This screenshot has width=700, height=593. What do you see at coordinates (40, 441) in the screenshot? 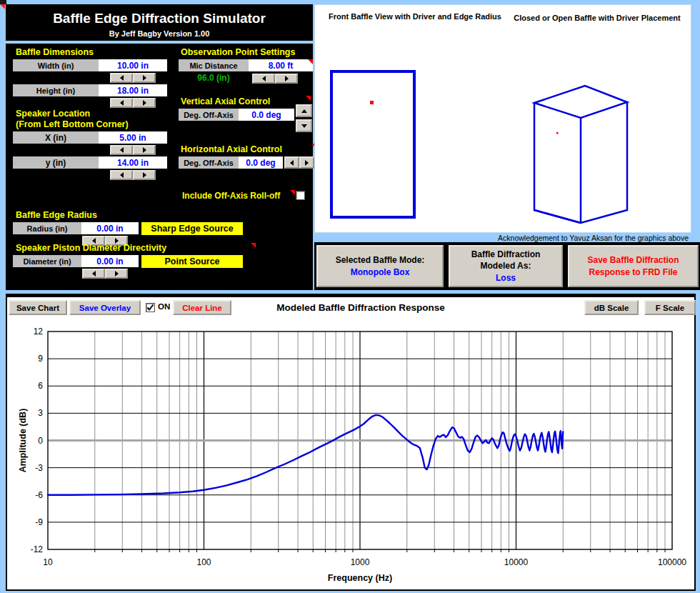
I see `svg-text: 0` at bounding box center [40, 441].